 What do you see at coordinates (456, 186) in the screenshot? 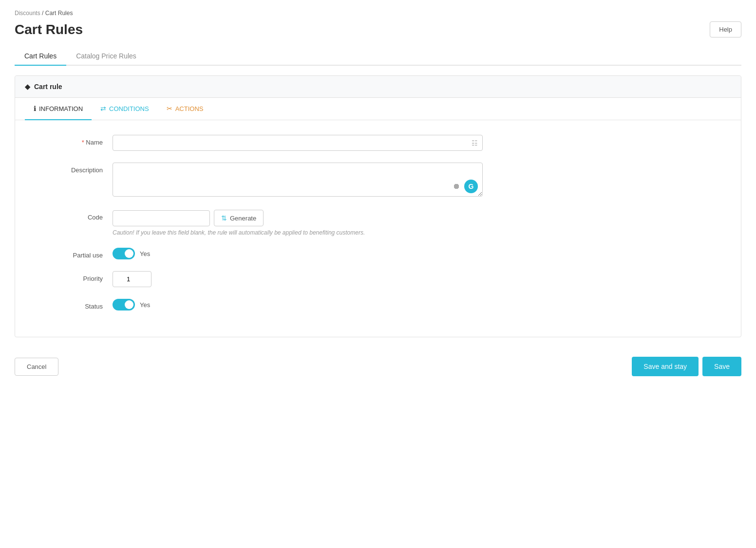
I see `power-icon: ⏺` at bounding box center [456, 186].